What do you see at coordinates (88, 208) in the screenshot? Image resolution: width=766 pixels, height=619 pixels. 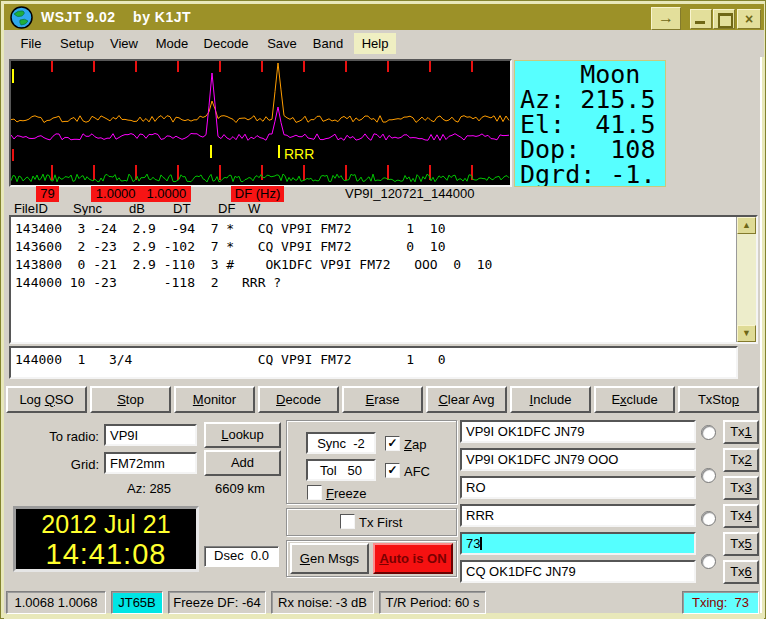 I see `col-sync: Sync` at bounding box center [88, 208].